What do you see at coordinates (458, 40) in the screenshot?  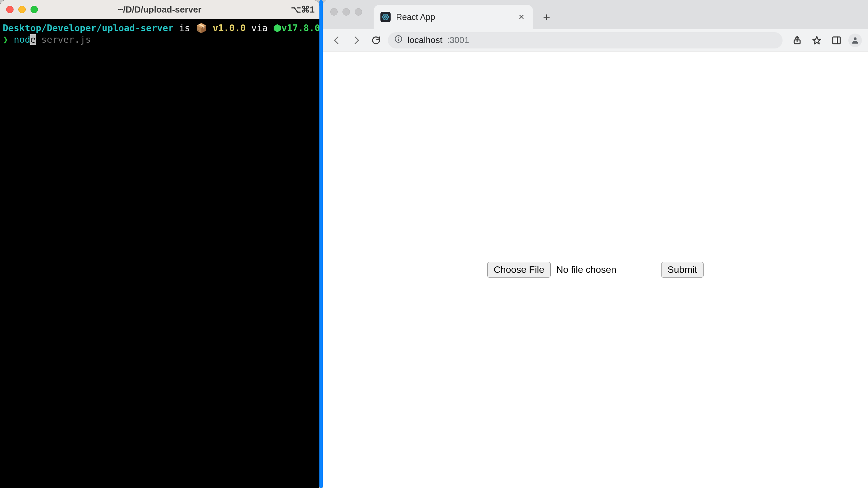 I see `address-path: :3001` at bounding box center [458, 40].